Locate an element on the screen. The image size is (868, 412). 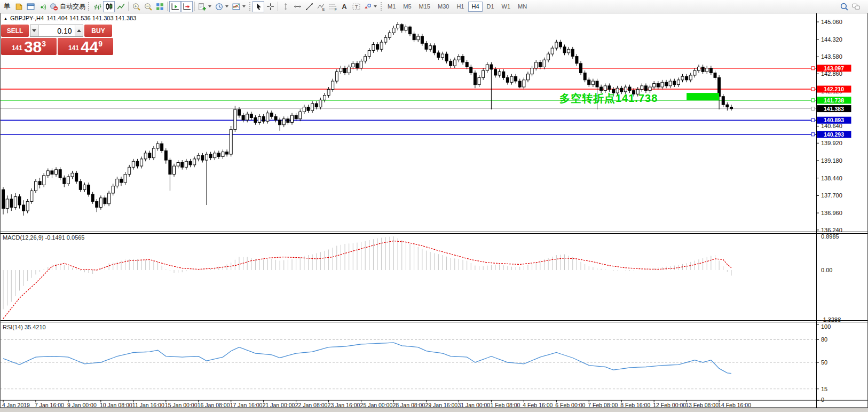
horizontal-line-icon is located at coordinates (297, 6).